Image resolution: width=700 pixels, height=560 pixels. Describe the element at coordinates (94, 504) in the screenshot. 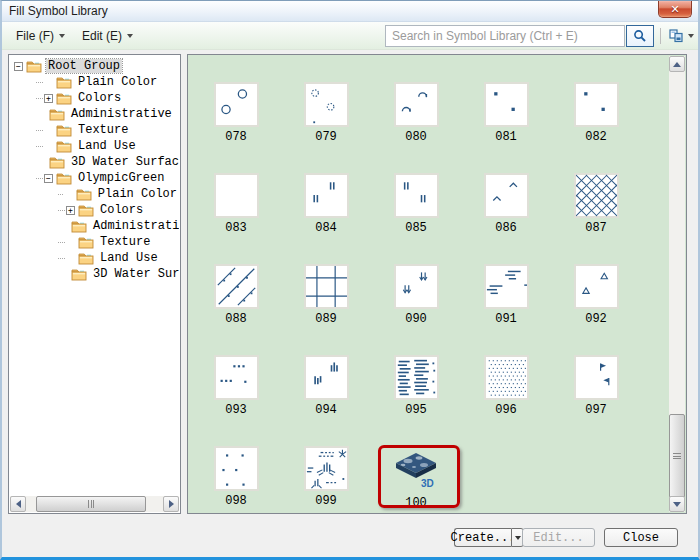

I see `tree-horizontal-scrollbar` at that location.